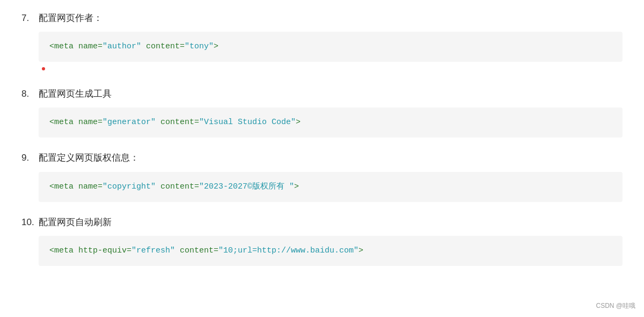 Image resolution: width=644 pixels, height=317 pixels. I want to click on code-attr1-9: "copyright", so click(129, 187).